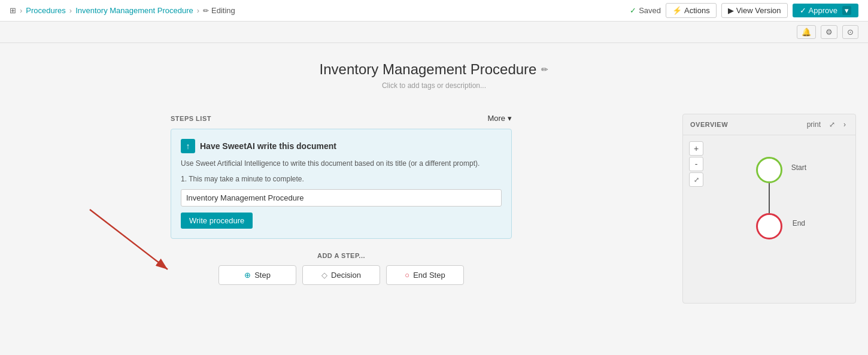  What do you see at coordinates (769, 125) in the screenshot?
I see `overview-header: OVERVIEW print ⤢ ›` at bounding box center [769, 125].